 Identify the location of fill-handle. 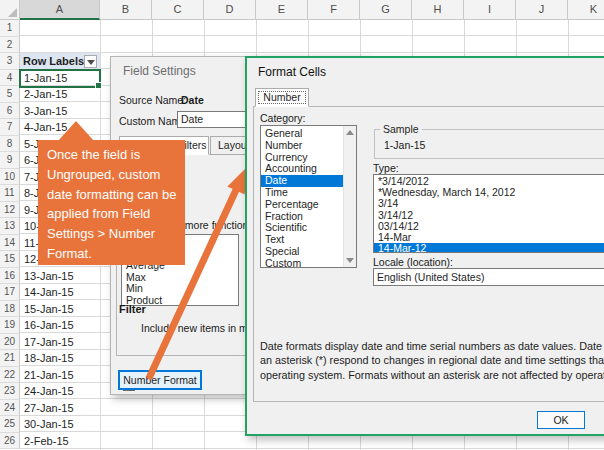
(98, 86).